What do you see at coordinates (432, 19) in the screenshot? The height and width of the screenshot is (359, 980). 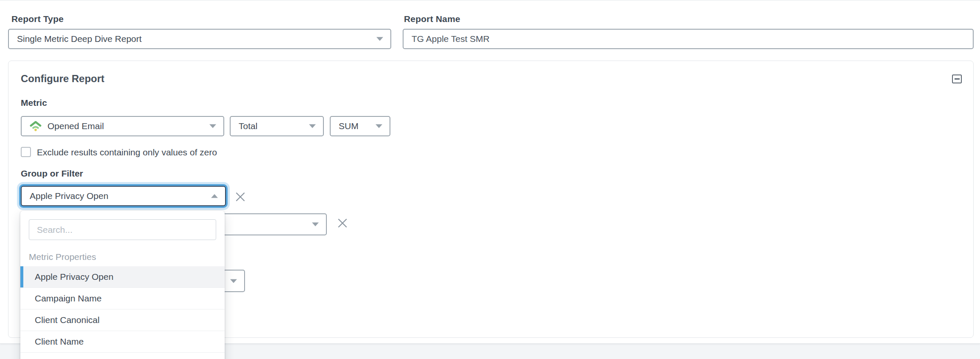 I see `report-name-label: Report Name` at bounding box center [432, 19].